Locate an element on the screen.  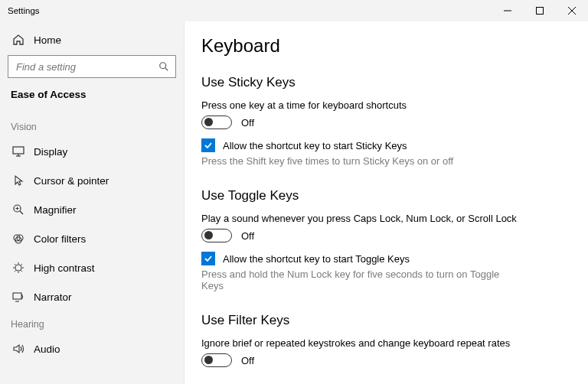
sticky-shortcut-checkbox is located at coordinates (208, 145).